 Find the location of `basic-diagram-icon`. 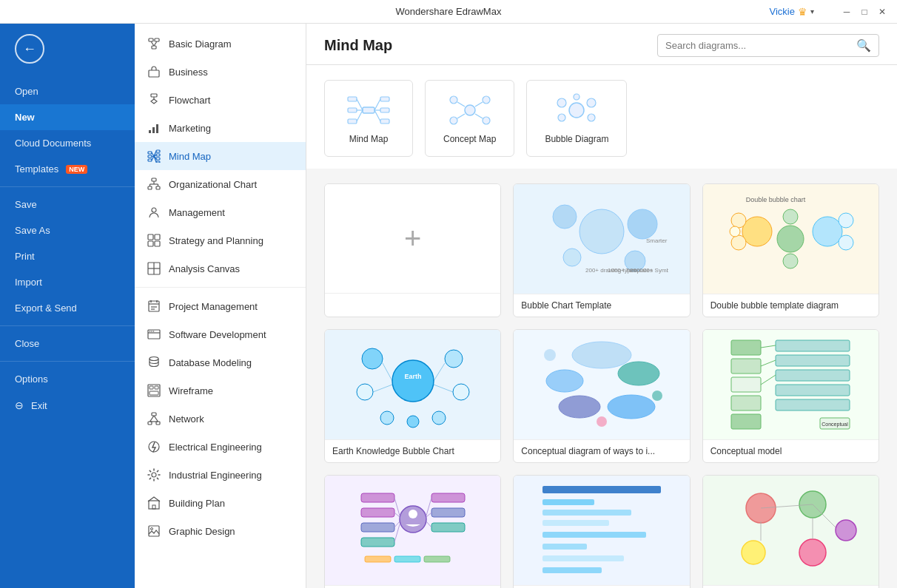

basic-diagram-icon is located at coordinates (154, 44).